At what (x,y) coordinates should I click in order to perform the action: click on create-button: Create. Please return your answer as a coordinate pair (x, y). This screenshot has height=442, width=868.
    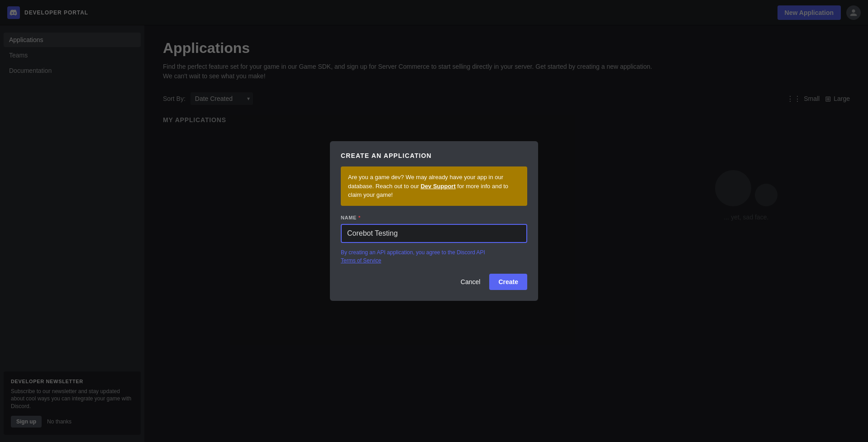
    Looking at the image, I should click on (508, 282).